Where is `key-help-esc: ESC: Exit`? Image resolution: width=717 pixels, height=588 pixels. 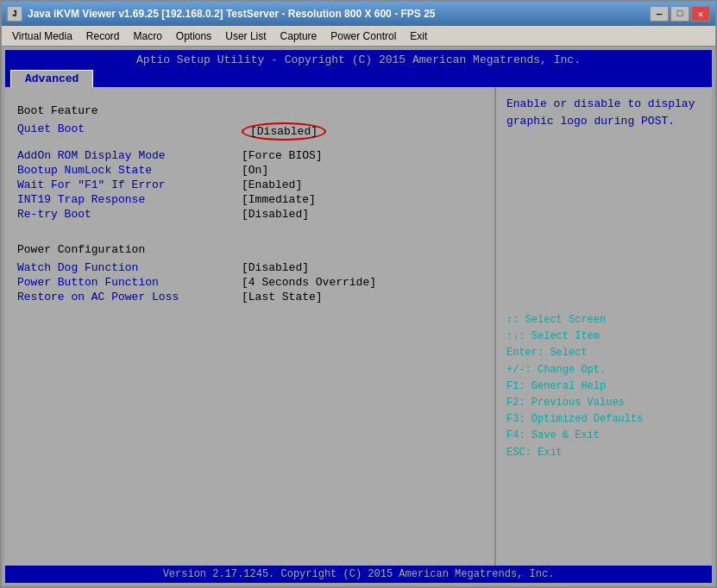 key-help-esc: ESC: Exit is located at coordinates (604, 454).